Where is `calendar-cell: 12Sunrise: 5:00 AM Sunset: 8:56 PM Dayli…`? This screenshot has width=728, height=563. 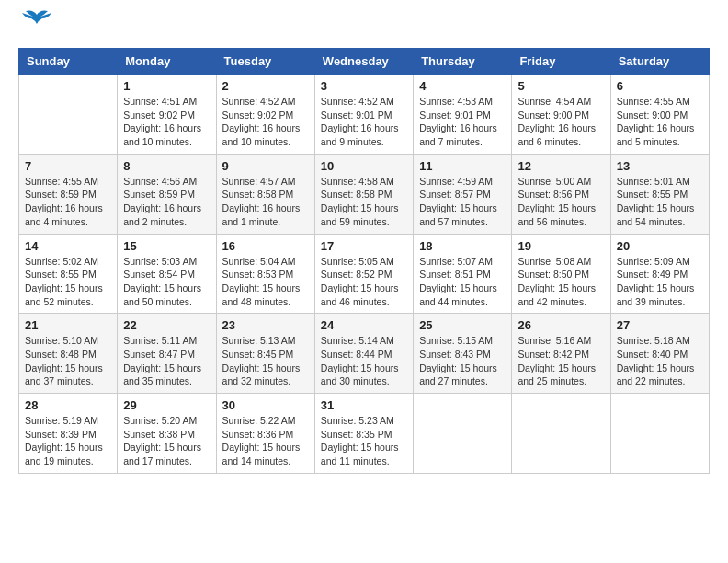
calendar-cell: 12Sunrise: 5:00 AM Sunset: 8:56 PM Dayli… is located at coordinates (561, 193).